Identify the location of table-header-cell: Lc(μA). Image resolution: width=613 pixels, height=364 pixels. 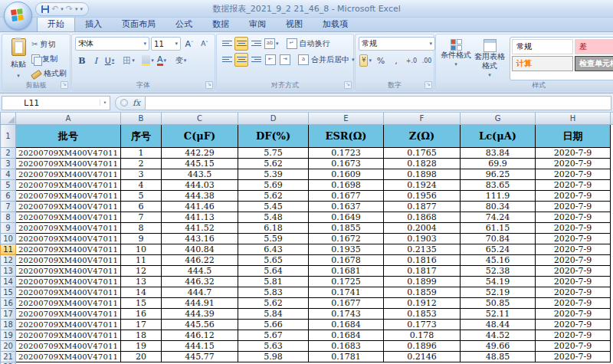
(498, 136).